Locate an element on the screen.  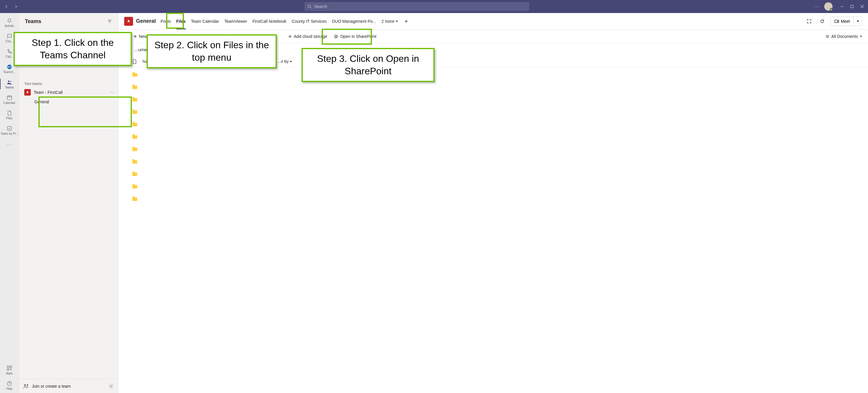
gear-icon is located at coordinates (111, 386).